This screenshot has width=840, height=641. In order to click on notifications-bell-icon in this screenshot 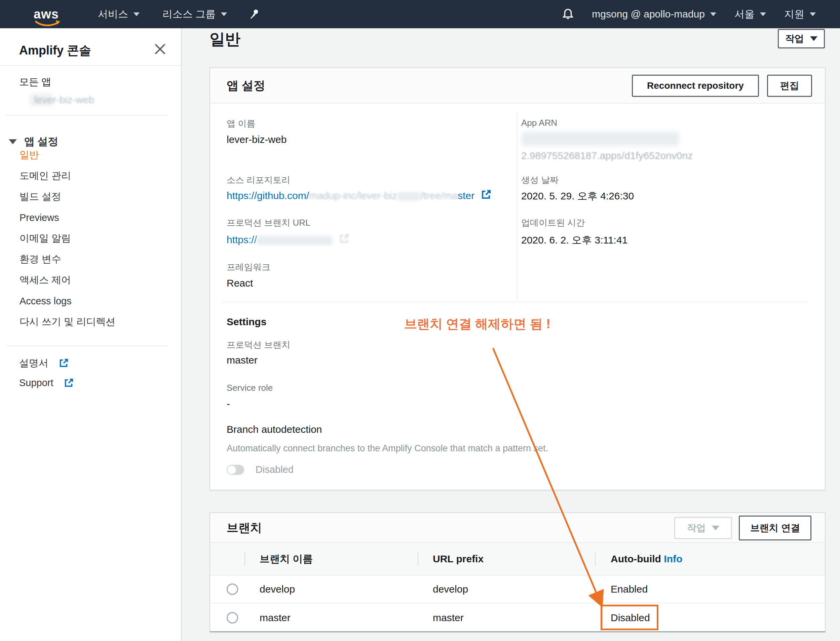, I will do `click(568, 14)`.